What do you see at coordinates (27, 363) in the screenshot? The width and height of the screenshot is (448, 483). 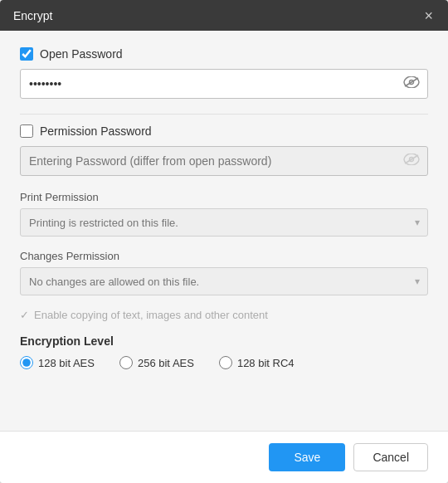 I see `radio-128aes-input` at bounding box center [27, 363].